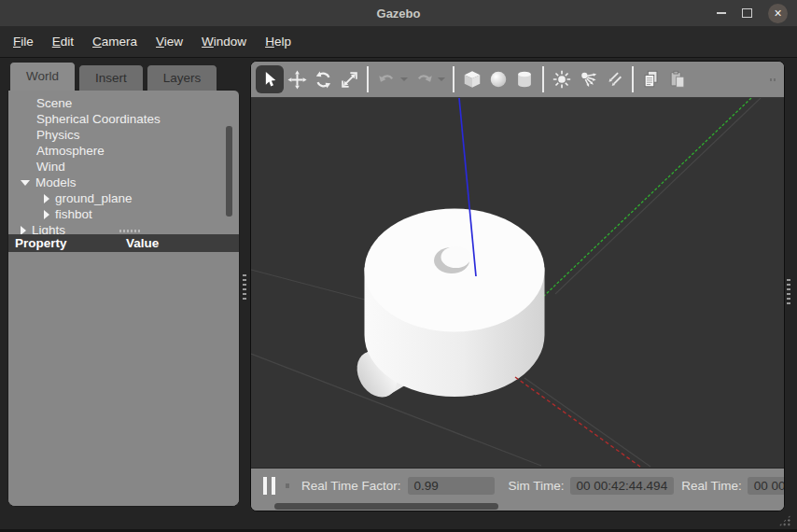 The width and height of the screenshot is (797, 532). I want to click on paste-icon, so click(678, 79).